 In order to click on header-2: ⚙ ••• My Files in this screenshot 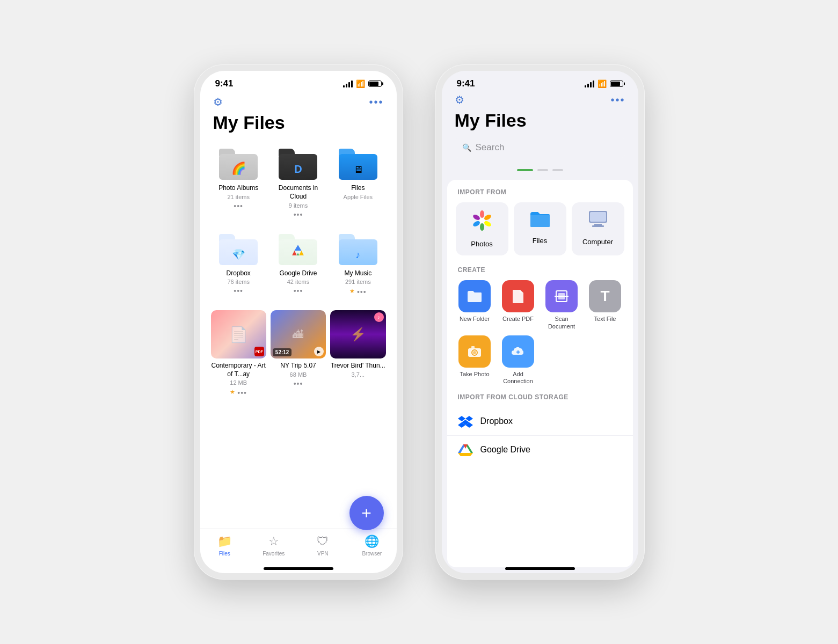, I will do `click(540, 112)`.